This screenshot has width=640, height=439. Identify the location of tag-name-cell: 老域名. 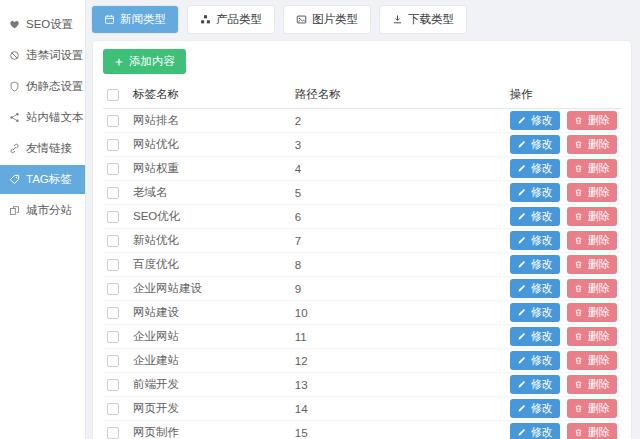
(210, 193).